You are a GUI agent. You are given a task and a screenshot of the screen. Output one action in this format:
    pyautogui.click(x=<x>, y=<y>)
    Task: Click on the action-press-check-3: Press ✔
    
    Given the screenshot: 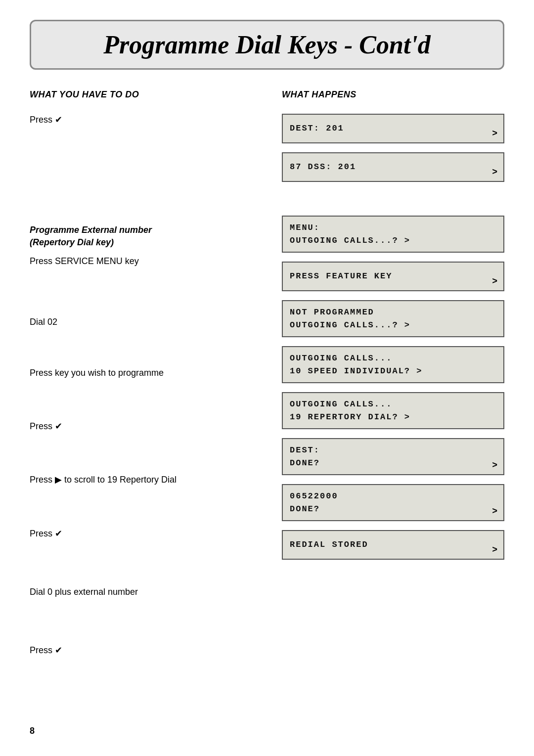 What is the action you would take?
    pyautogui.click(x=138, y=534)
    